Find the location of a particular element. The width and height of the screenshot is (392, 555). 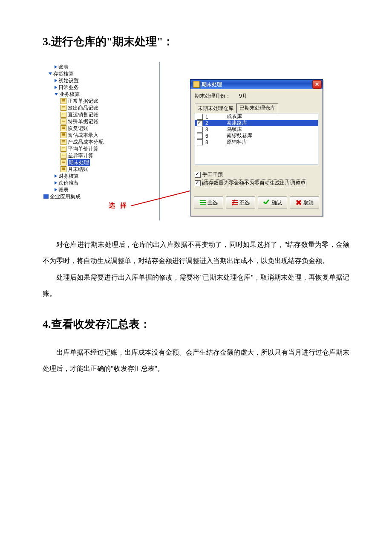

period-end-dialog: 期末处理 ✕ 期末处理月份： 9月 未期末处理仓库 已期末处理仓库 is located at coordinates (257, 147).